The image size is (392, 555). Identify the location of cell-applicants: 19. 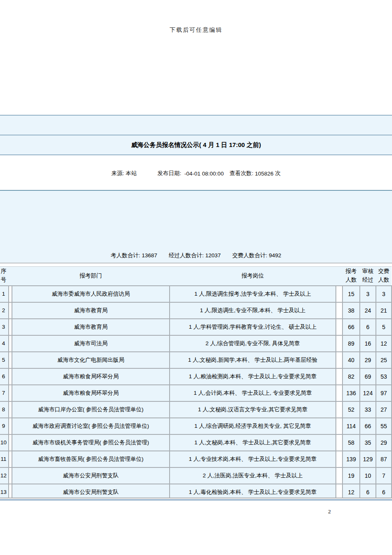
(351, 476).